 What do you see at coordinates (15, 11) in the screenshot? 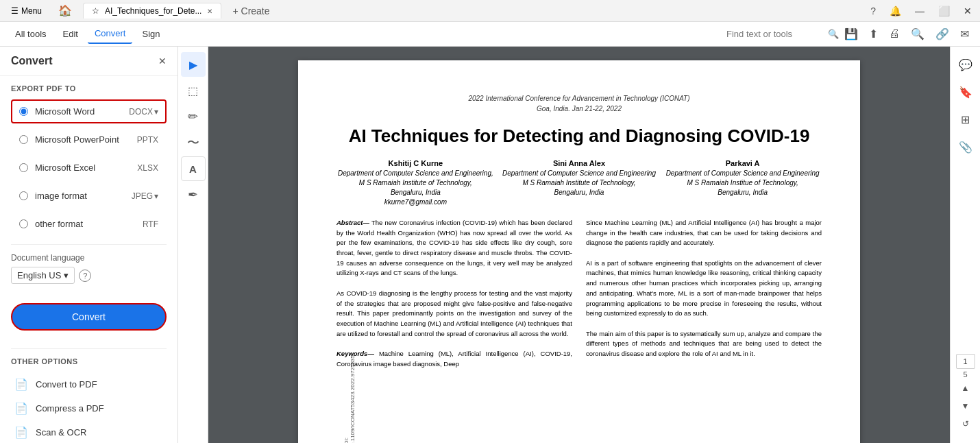
I see `hamburger-icon: ☰` at bounding box center [15, 11].